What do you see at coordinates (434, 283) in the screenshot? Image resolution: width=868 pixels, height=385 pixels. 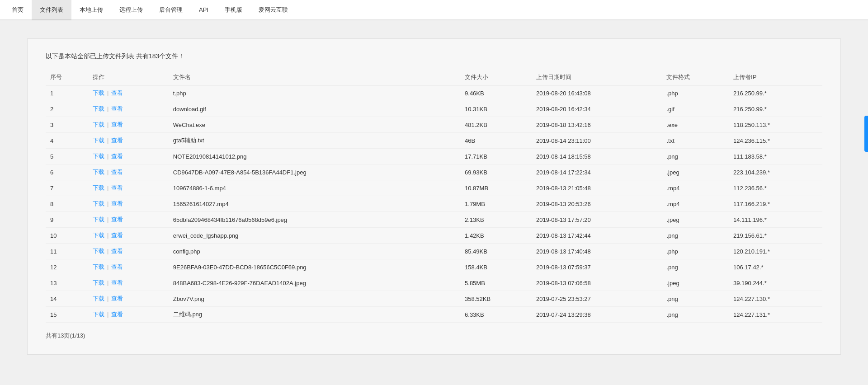 I see `table-row: 13下载 | 查看848BA683-C298-4E26-929F-76DAEAD…` at bounding box center [434, 283].